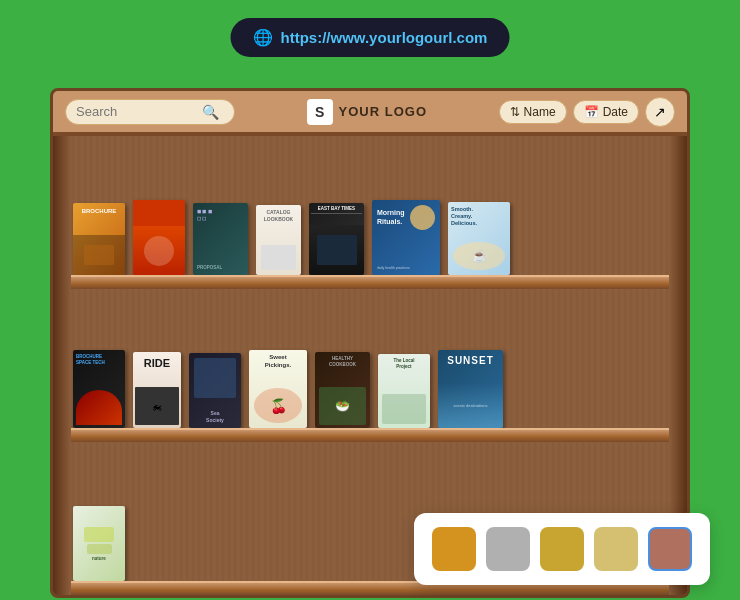  I want to click on sort-icon: ⇅, so click(515, 112).